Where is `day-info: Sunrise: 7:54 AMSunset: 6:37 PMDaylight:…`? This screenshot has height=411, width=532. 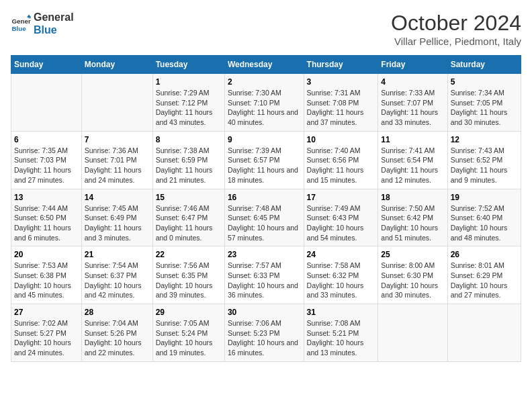 day-info: Sunrise: 7:54 AMSunset: 6:37 PMDaylight:… is located at coordinates (117, 281).